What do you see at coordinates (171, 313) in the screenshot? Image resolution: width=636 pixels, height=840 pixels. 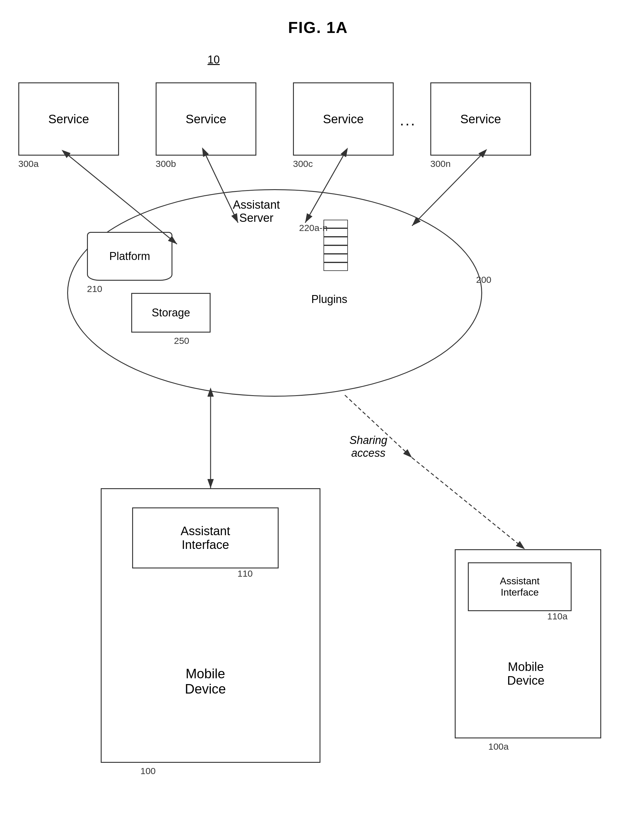 I see `storage-box: Storage` at bounding box center [171, 313].